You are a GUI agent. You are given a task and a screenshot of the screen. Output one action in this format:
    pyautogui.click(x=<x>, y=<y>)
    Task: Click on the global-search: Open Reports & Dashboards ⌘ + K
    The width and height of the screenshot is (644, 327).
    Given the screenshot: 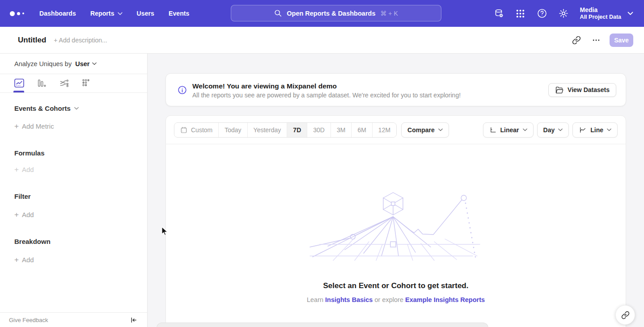 What is the action you would take?
    pyautogui.click(x=336, y=13)
    